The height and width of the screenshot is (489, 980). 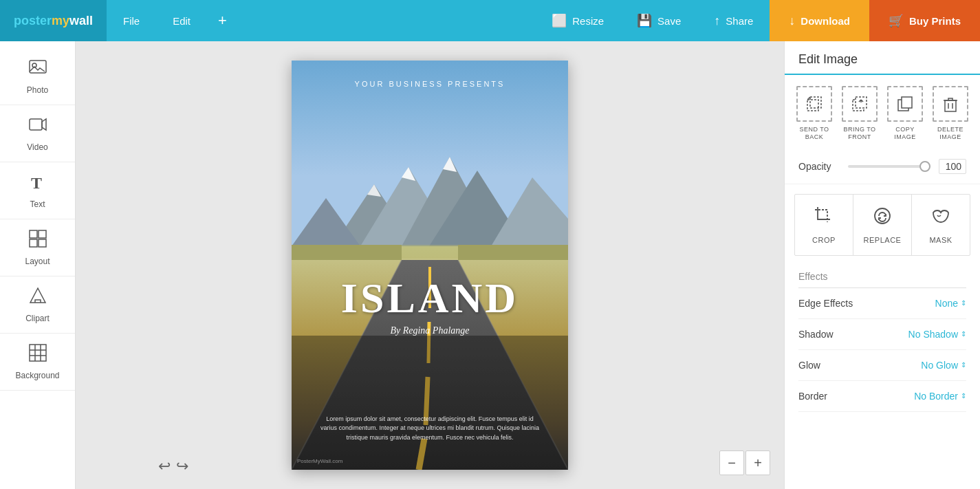 I want to click on border-value: No Border ⇕, so click(x=940, y=396).